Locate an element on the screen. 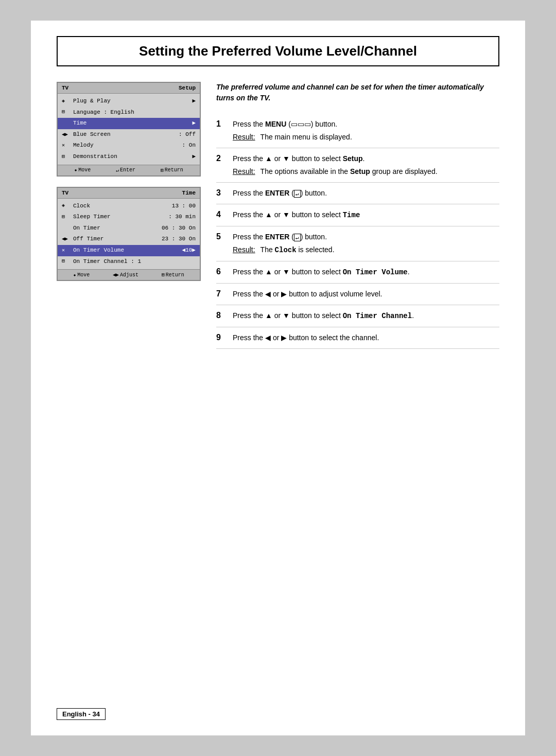 Image resolution: width=556 pixels, height=756 pixels. step-5-result-mono: Clock is located at coordinates (286, 250).